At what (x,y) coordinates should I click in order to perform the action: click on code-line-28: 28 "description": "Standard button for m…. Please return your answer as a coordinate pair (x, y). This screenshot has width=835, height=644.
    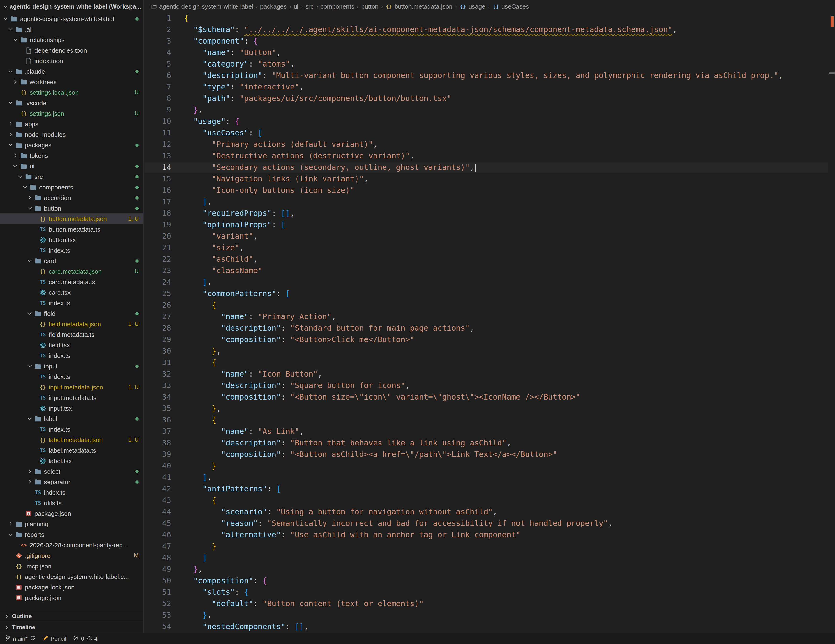
    Looking at the image, I should click on (486, 328).